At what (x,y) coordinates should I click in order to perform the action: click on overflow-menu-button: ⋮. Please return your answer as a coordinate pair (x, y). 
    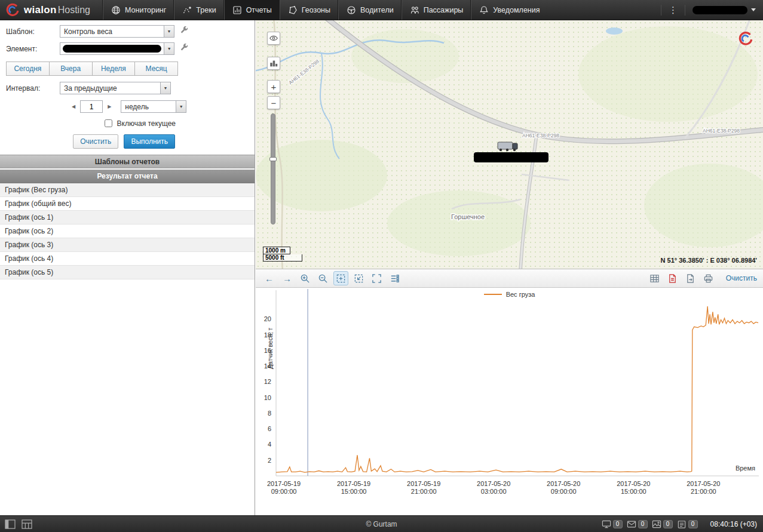
    Looking at the image, I should click on (673, 10).